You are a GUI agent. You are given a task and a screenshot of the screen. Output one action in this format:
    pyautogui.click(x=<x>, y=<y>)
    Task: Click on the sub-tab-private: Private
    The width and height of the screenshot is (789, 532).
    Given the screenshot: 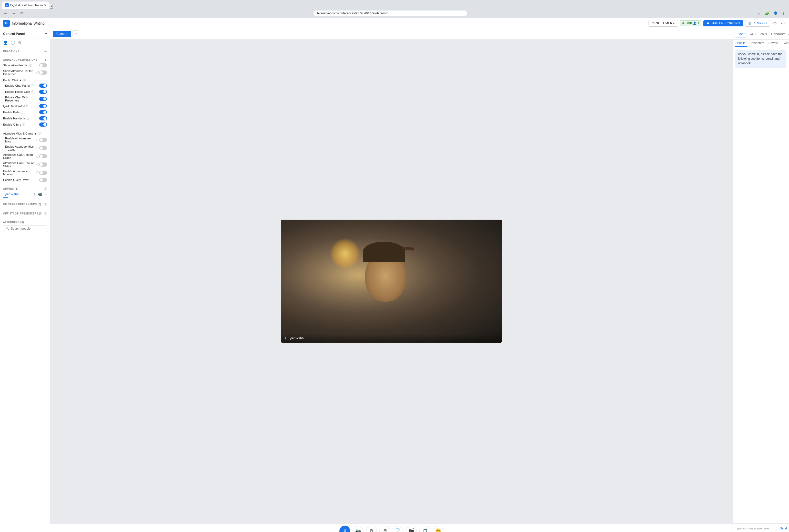 What is the action you would take?
    pyautogui.click(x=773, y=43)
    